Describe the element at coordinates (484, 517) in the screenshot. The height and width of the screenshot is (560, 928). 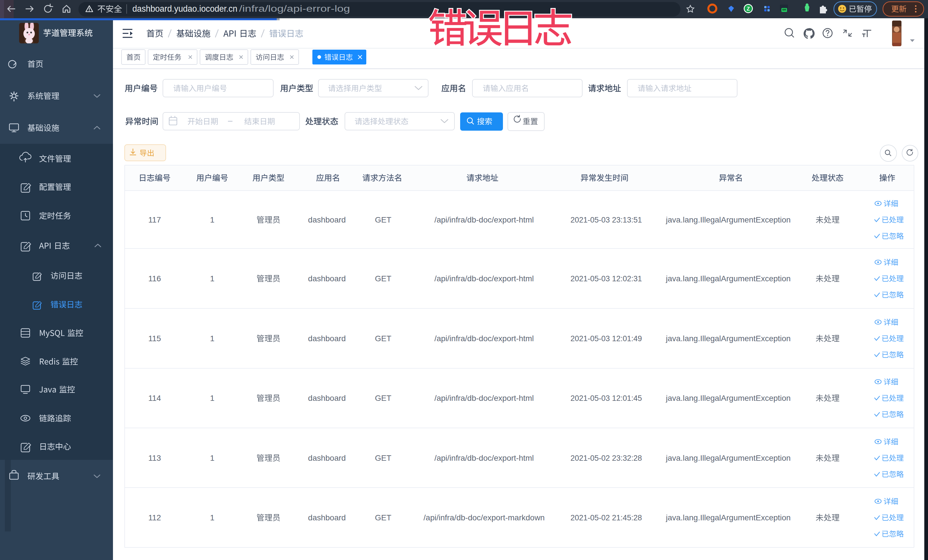
I see `svg-text:/api/infra/db-doc/export-markd: /api/infra/db-doc/export-markdown` at that location.